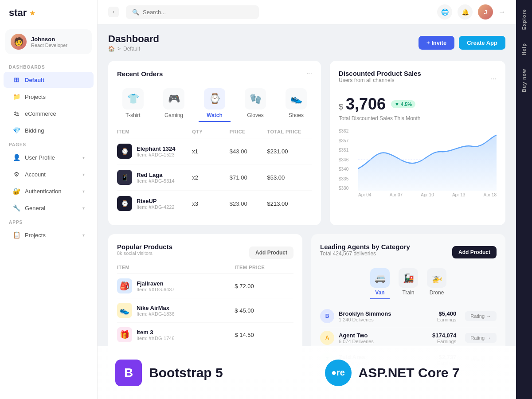  I want to click on tab-watch: ⌚ Watch, so click(215, 103).